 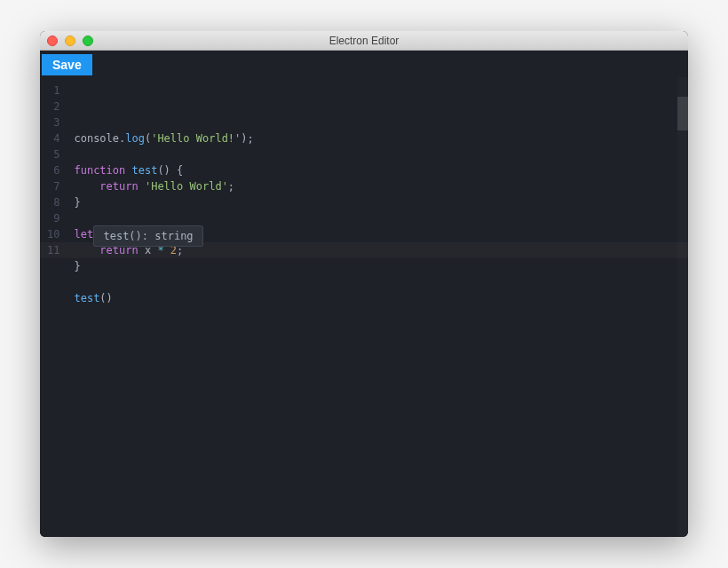 What do you see at coordinates (381, 298) in the screenshot?
I see `code-line: test()` at bounding box center [381, 298].